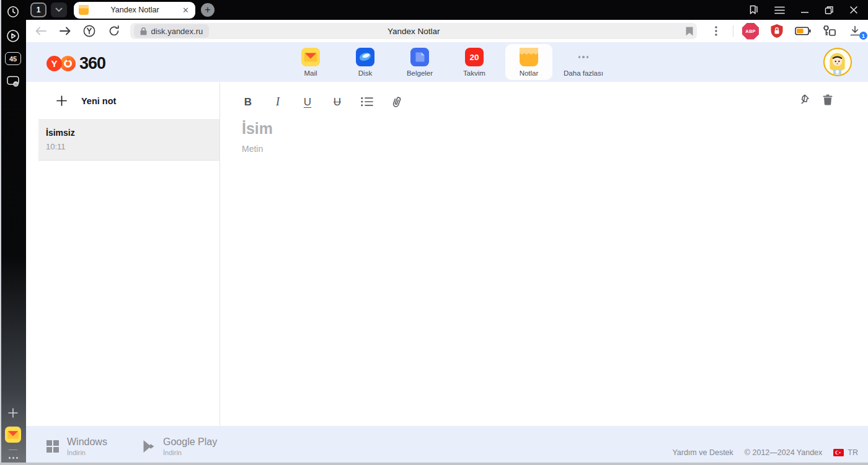 The height and width of the screenshot is (465, 868). I want to click on docs-app-icon, so click(420, 57).